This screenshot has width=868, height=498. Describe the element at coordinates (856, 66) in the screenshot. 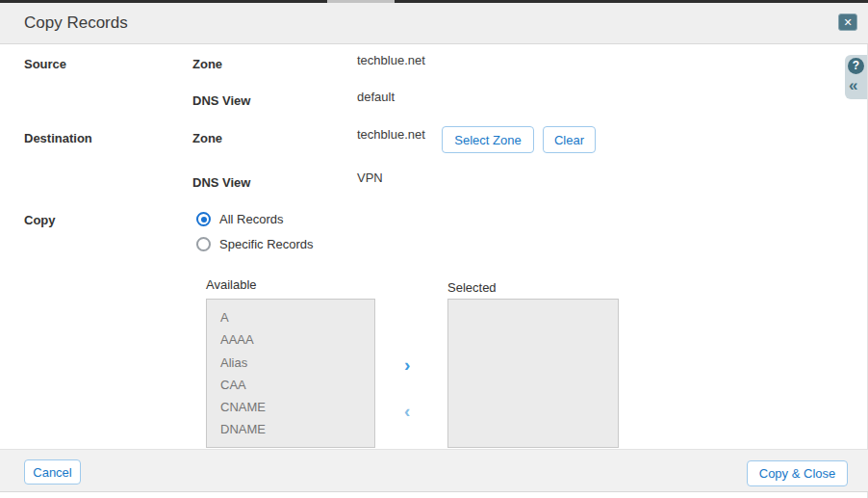

I see `help-icon: ?` at that location.